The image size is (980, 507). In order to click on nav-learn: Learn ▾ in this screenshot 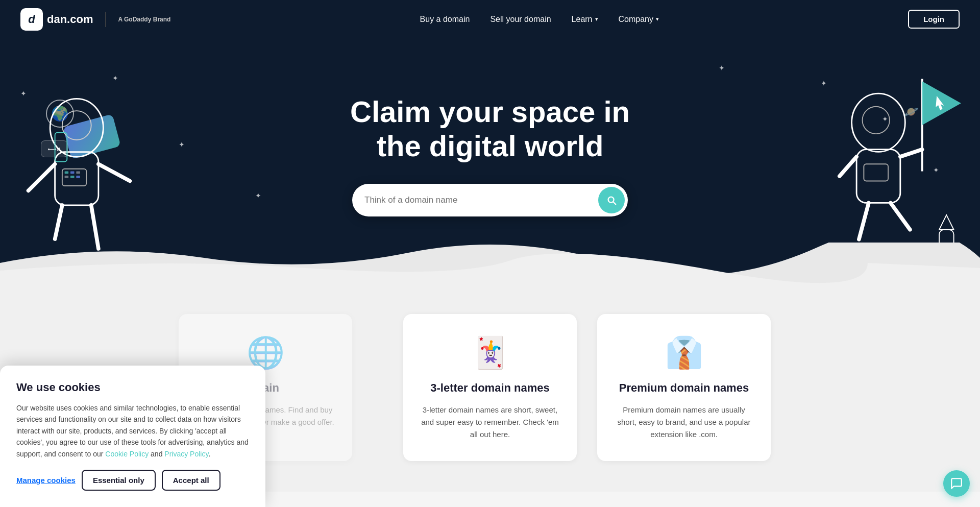, I will do `click(585, 19)`.